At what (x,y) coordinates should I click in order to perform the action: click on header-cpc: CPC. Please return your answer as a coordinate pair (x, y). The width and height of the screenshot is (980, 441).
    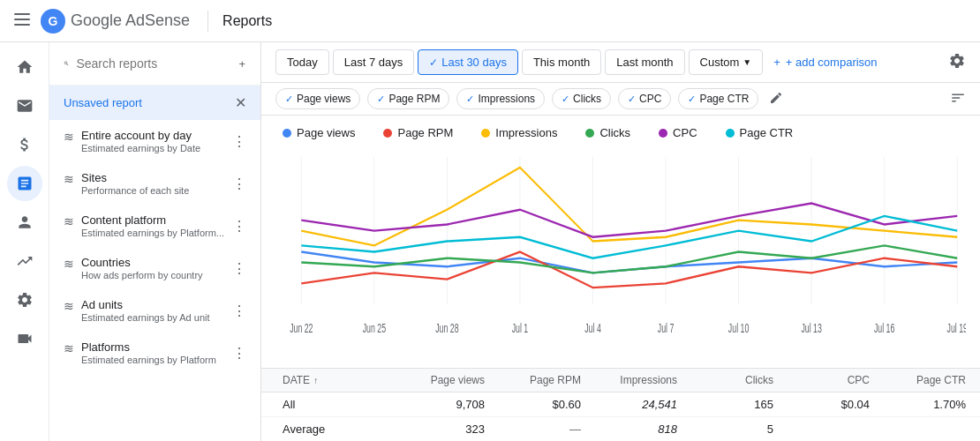
    Looking at the image, I should click on (835, 380).